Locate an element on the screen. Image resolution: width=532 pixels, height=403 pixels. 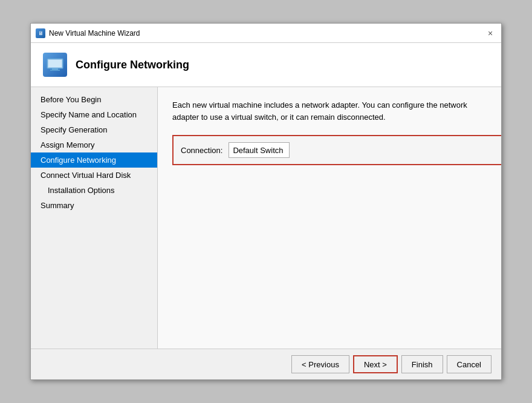
footer: < Previous Next > Finish Cancel is located at coordinates (266, 364).